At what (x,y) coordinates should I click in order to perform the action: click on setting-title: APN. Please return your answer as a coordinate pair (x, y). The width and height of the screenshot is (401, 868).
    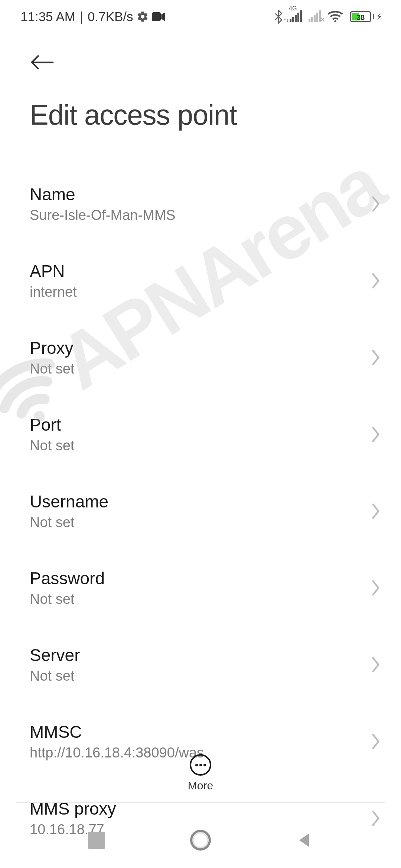
    Looking at the image, I should click on (53, 271).